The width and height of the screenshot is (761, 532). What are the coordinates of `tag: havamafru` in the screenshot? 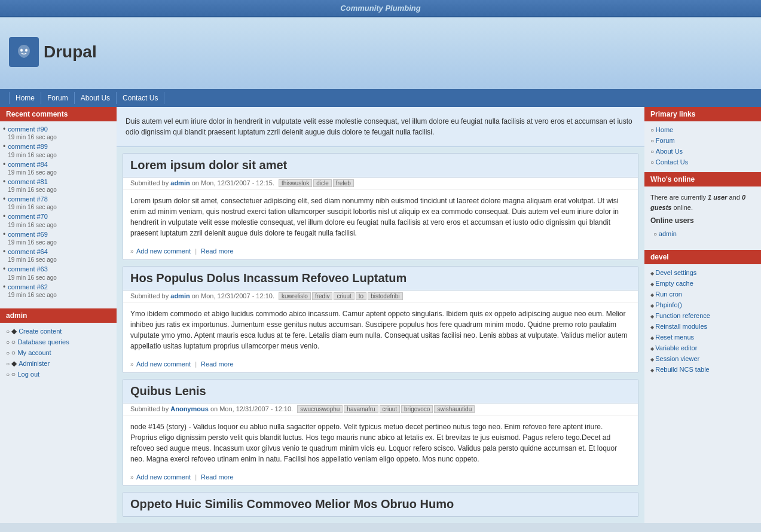 It's located at (361, 409).